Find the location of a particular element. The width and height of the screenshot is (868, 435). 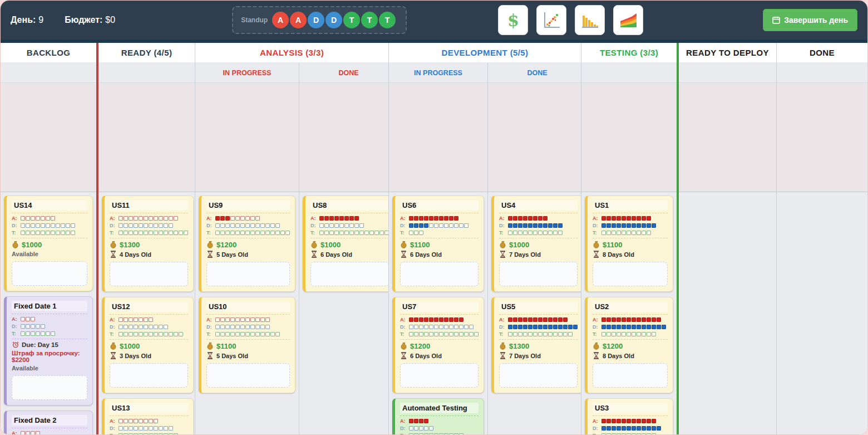

day-counter: День:9 is located at coordinates (27, 20).